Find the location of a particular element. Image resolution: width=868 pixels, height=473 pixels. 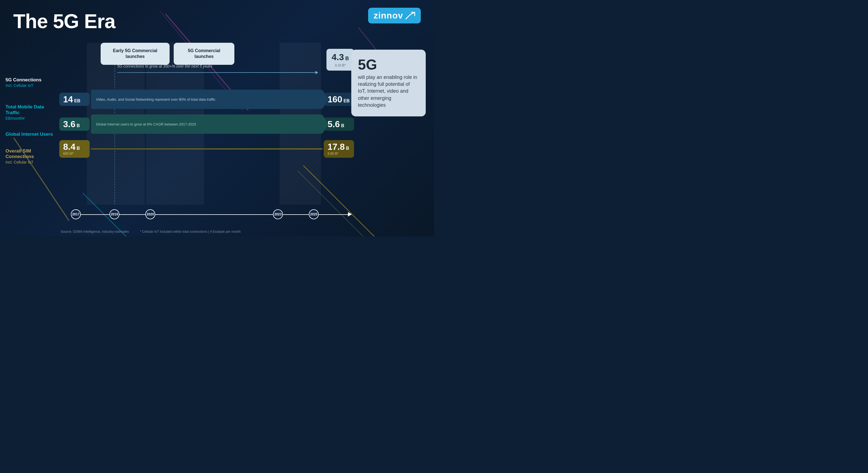

left-labels: 5G Connections Incl. Cellular IoT Total … is located at coordinates (32, 121).